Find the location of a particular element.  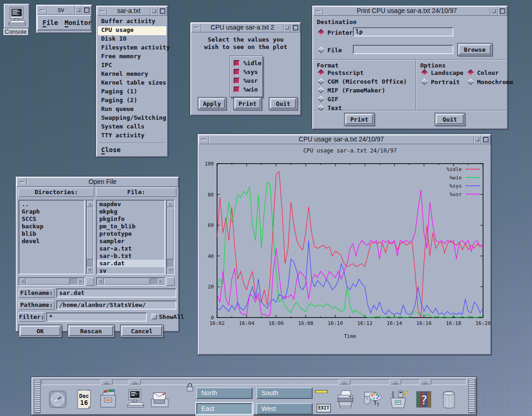

workspace-button-north: North is located at coordinates (224, 393).